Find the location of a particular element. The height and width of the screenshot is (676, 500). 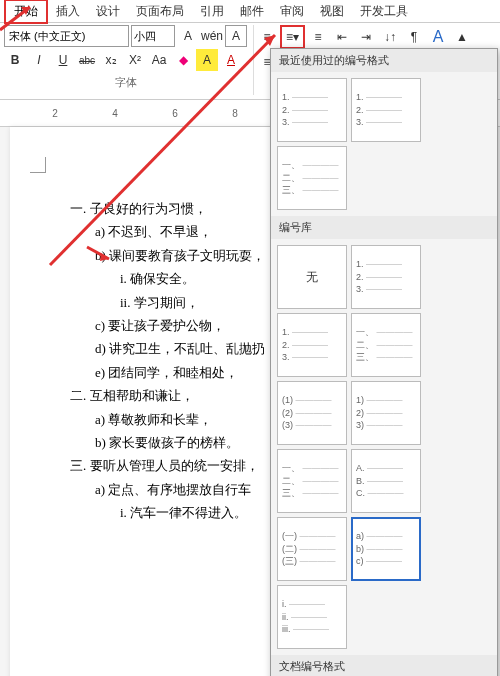

numbering-option: 1)2)3) is located at coordinates (386, 413).